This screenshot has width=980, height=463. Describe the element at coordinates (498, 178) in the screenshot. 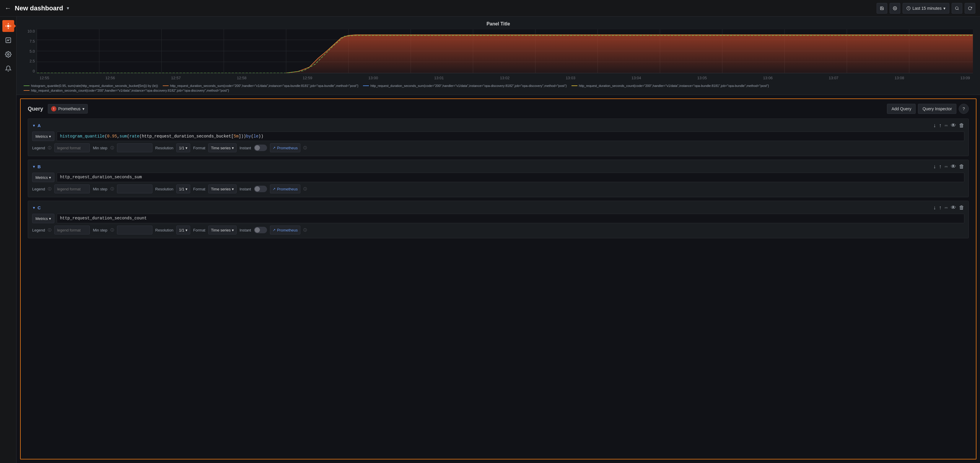

I see `query-row-b: ▼ B ↓ ↑ ⎓ 👁 🗑 Metrics ▾` at that location.